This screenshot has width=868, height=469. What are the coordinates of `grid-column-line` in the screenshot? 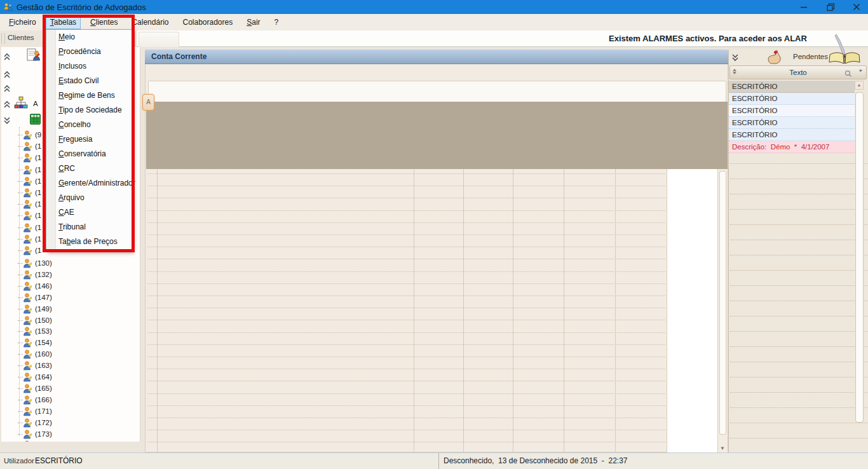 It's located at (667, 311).